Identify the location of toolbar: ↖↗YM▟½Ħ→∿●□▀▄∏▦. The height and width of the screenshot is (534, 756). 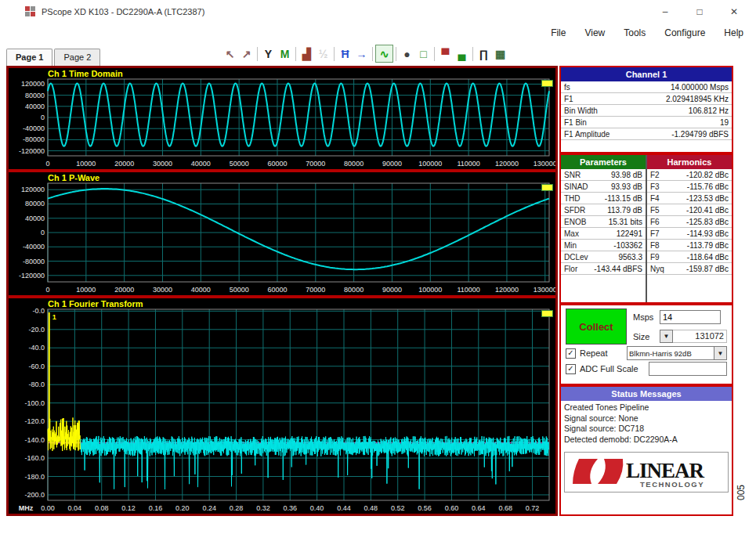
(365, 53).